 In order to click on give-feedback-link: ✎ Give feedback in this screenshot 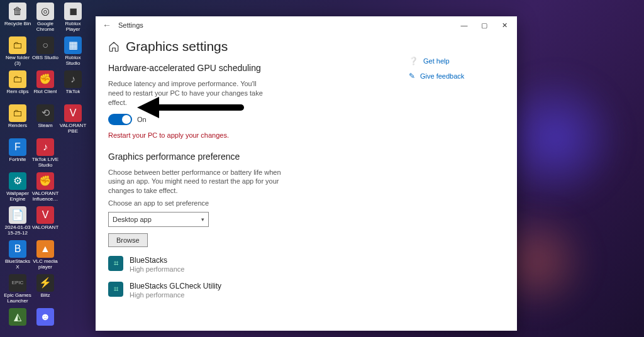, I will do `click(457, 76)`.